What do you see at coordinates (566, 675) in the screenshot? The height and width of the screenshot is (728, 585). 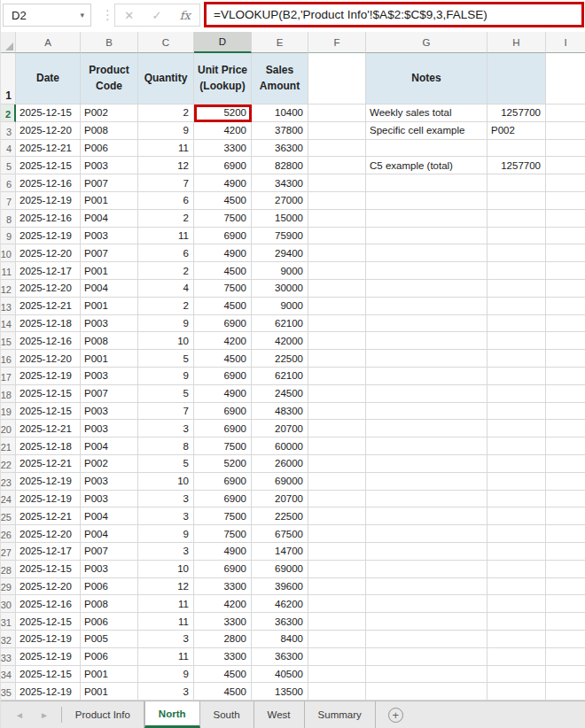 I see `cell-I34` at bounding box center [566, 675].